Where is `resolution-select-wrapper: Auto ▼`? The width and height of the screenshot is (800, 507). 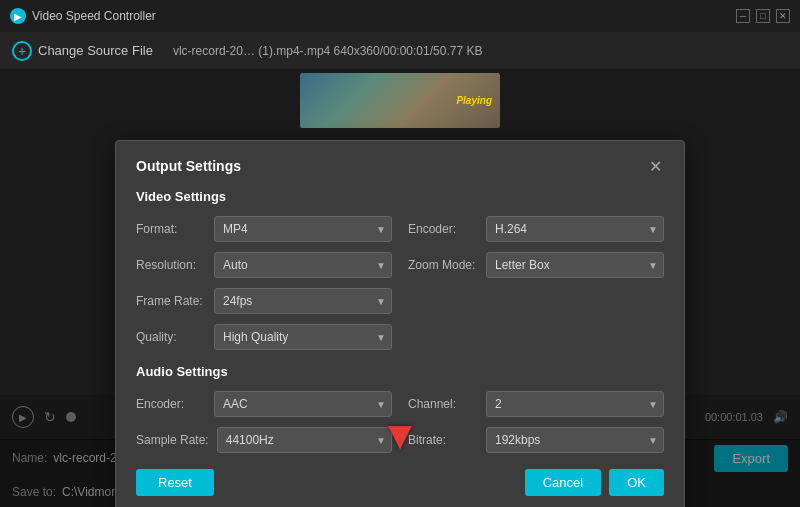 resolution-select-wrapper: Auto ▼ is located at coordinates (303, 265).